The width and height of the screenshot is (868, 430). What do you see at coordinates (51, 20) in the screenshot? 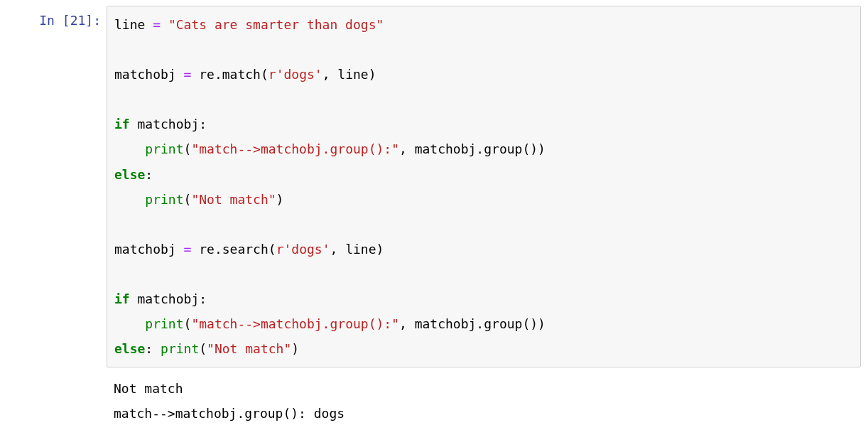
I see `prompt-in-label: In` at bounding box center [51, 20].